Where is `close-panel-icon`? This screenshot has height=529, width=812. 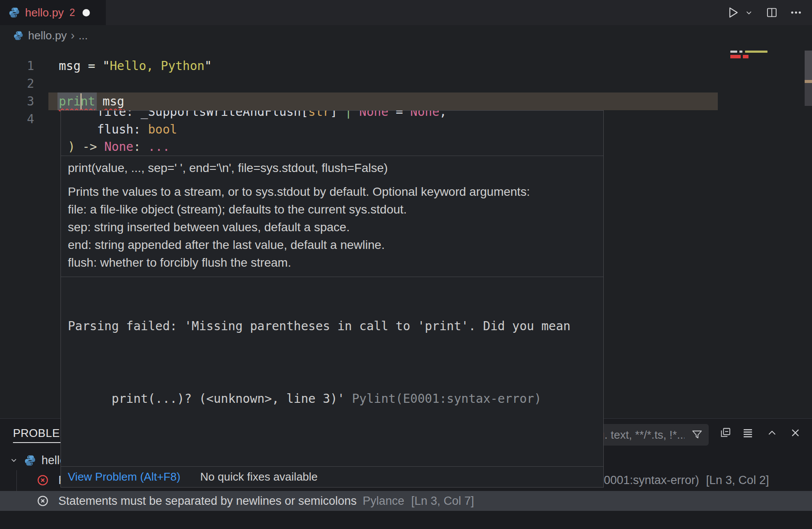
close-panel-icon is located at coordinates (795, 434).